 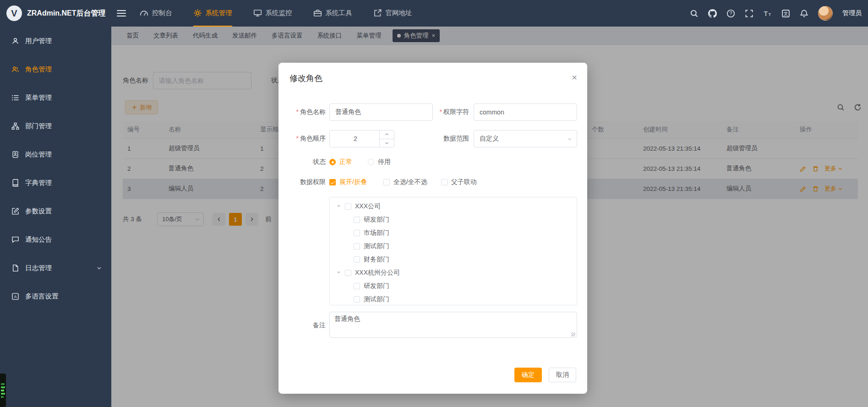 I want to click on user-icon, so click(x=16, y=41).